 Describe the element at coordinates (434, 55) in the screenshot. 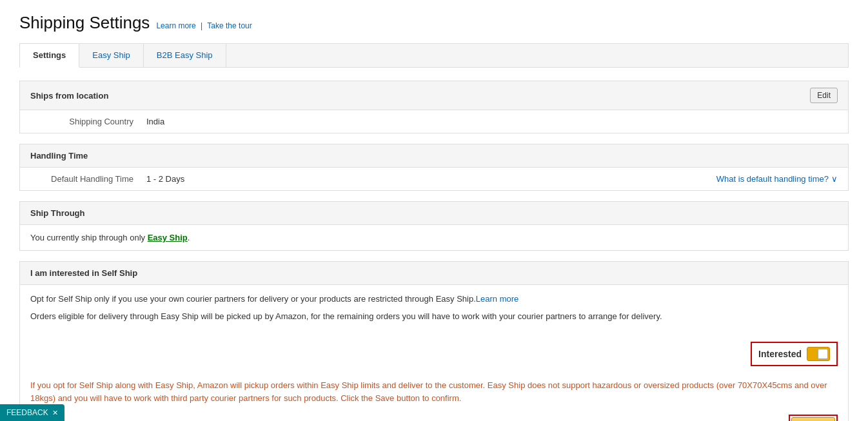

I see `tabs-container: Settings Easy Ship B2B Easy Ship` at that location.